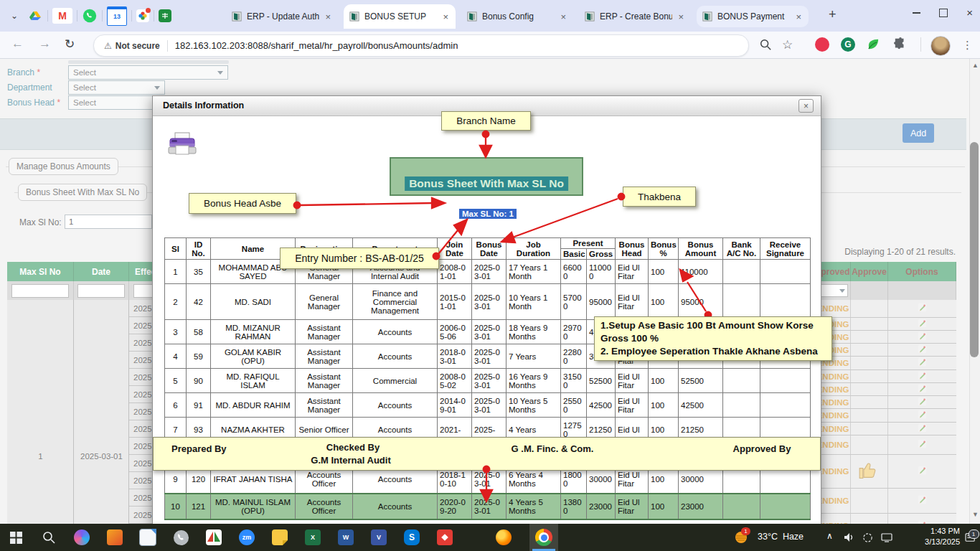  Describe the element at coordinates (115, 537) in the screenshot. I see `avro-keyboard-icon` at that location.